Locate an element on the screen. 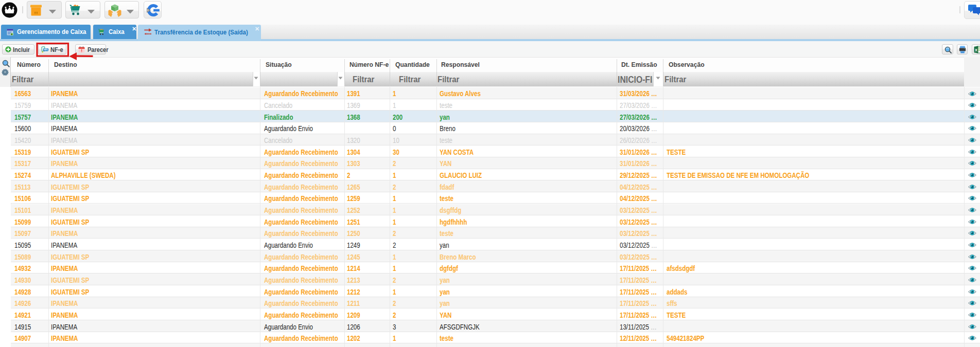  svg-text: X is located at coordinates (976, 50).